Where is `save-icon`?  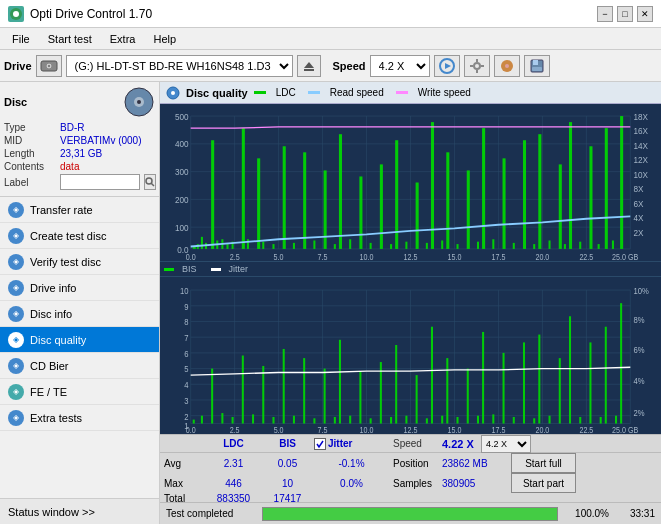 save-icon is located at coordinates (537, 66).